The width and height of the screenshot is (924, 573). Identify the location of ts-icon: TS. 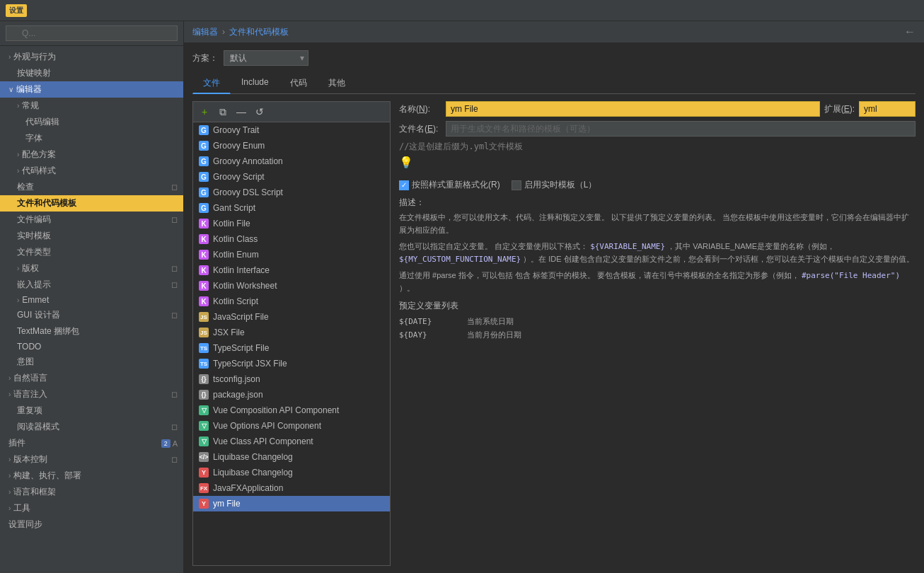
(204, 348).